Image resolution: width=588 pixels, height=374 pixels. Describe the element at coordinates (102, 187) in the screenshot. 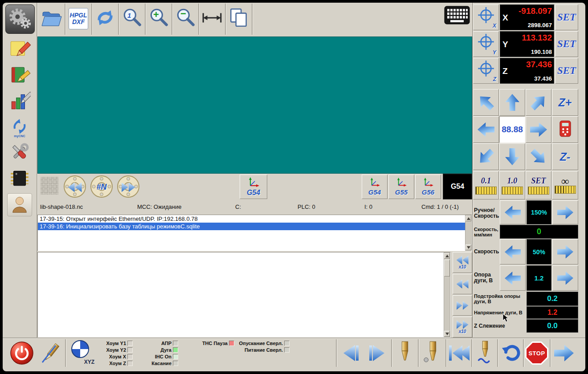

I see `goto-line-button: #N` at that location.